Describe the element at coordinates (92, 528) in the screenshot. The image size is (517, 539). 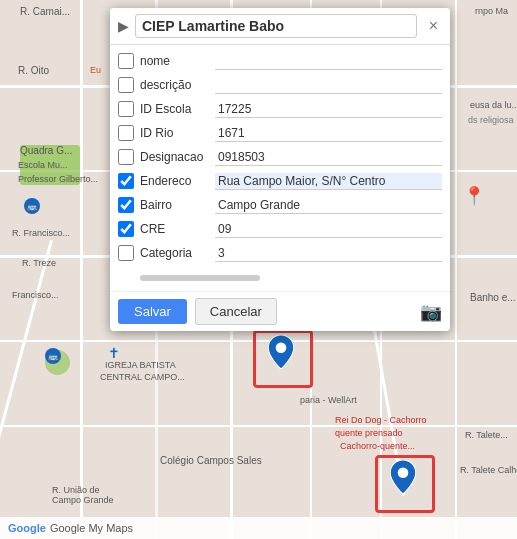
I see `my-maps-label: Google My Maps` at that location.